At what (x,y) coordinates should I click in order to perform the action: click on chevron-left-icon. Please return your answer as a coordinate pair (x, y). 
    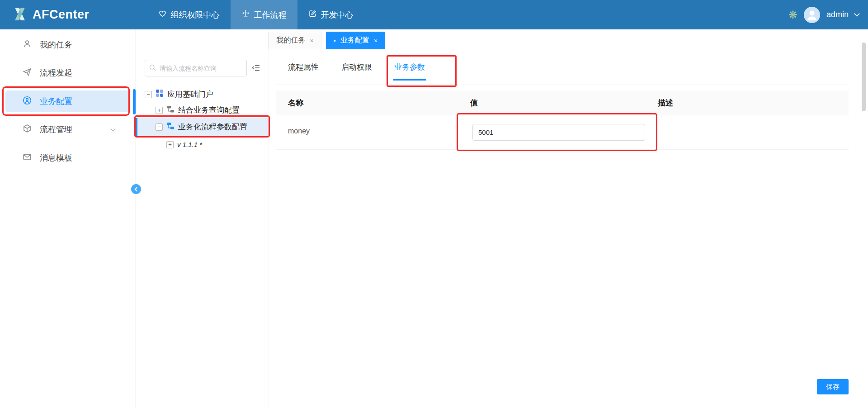
    Looking at the image, I should click on (137, 189).